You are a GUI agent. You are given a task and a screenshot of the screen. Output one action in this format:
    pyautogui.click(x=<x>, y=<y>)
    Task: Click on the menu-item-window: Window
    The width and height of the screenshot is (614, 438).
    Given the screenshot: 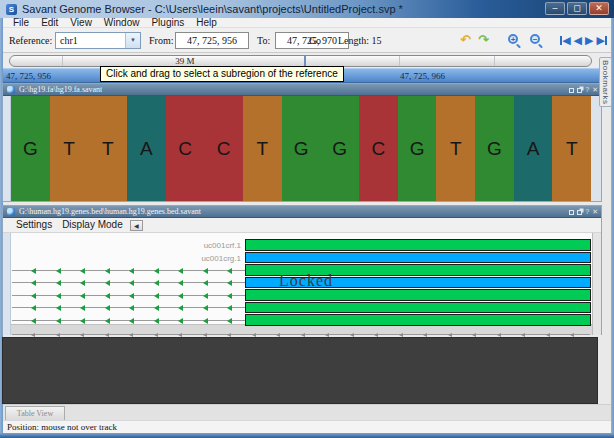 What is the action you would take?
    pyautogui.click(x=122, y=23)
    